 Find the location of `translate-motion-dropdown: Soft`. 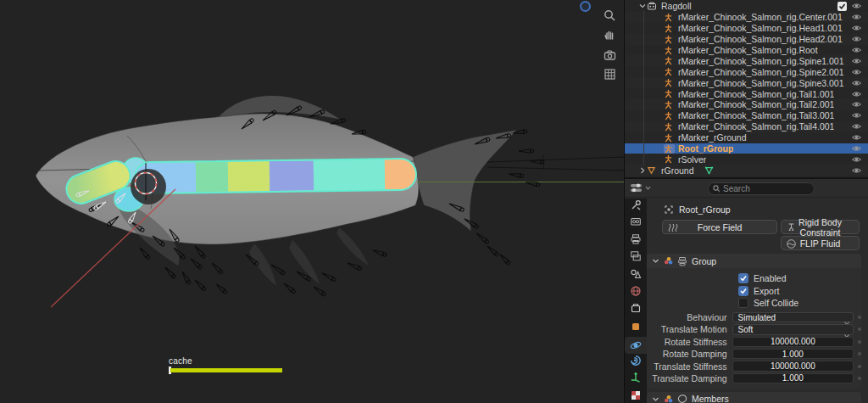

translate-motion-dropdown: Soft is located at coordinates (793, 329).